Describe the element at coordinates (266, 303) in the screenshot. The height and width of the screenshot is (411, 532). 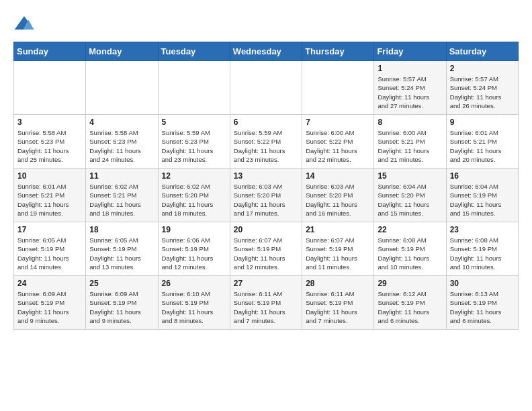
I see `calendar-cell: 27Sunrise: 6:11 AMSunset: 5:19 PMDayligh…` at that location.